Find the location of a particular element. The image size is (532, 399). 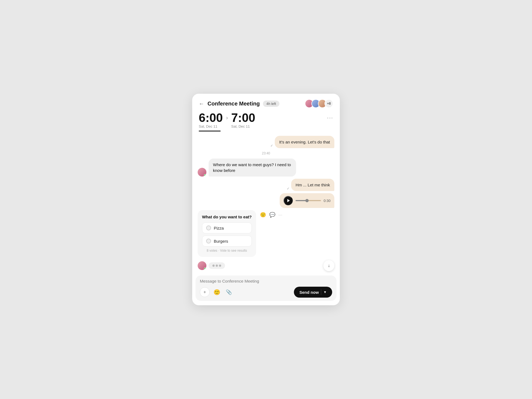

poll-footer: 8 votes · Vote to see results is located at coordinates (227, 251).